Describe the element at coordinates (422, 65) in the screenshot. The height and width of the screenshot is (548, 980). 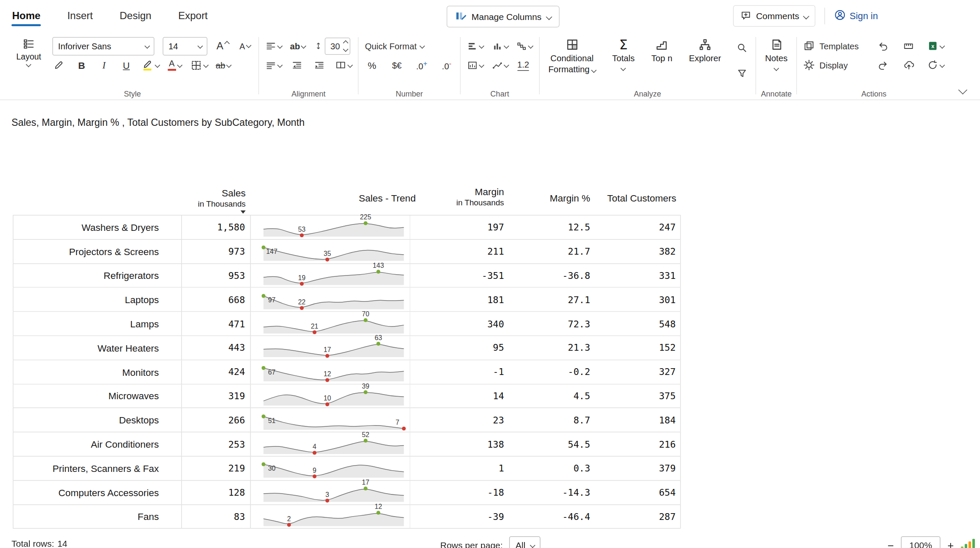
I see `increase-decimal-button: .0+` at that location.